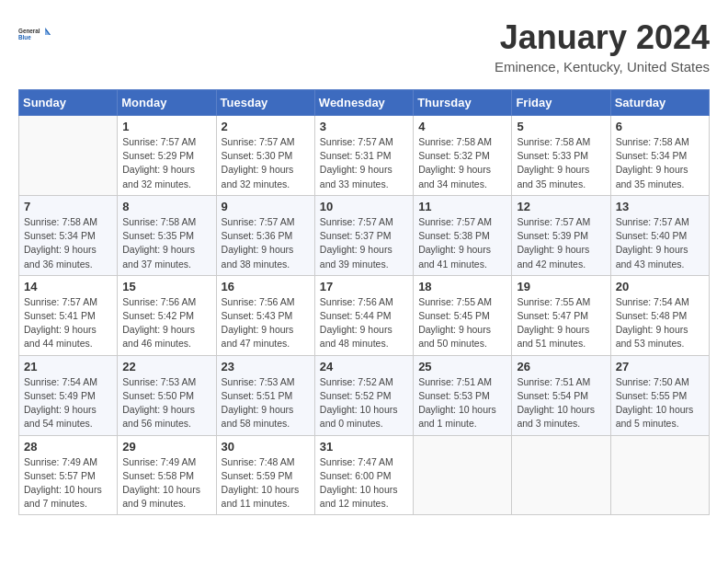 The width and height of the screenshot is (728, 563). What do you see at coordinates (463, 156) in the screenshot?
I see `calendar-cell: 4Sunrise: 7:58 AMSunset: 5:32 PMDaylight…` at bounding box center [463, 156].